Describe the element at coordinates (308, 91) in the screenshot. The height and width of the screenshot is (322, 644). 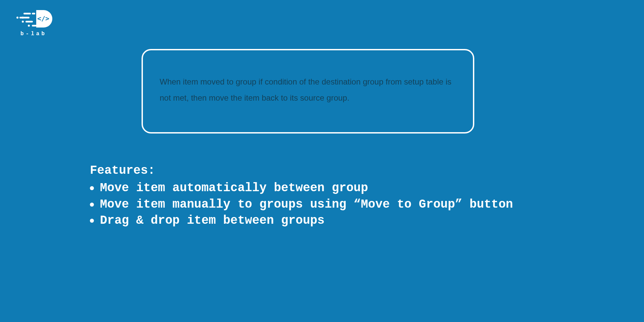
I see `description-card: When item moved to group if condition of…` at that location.